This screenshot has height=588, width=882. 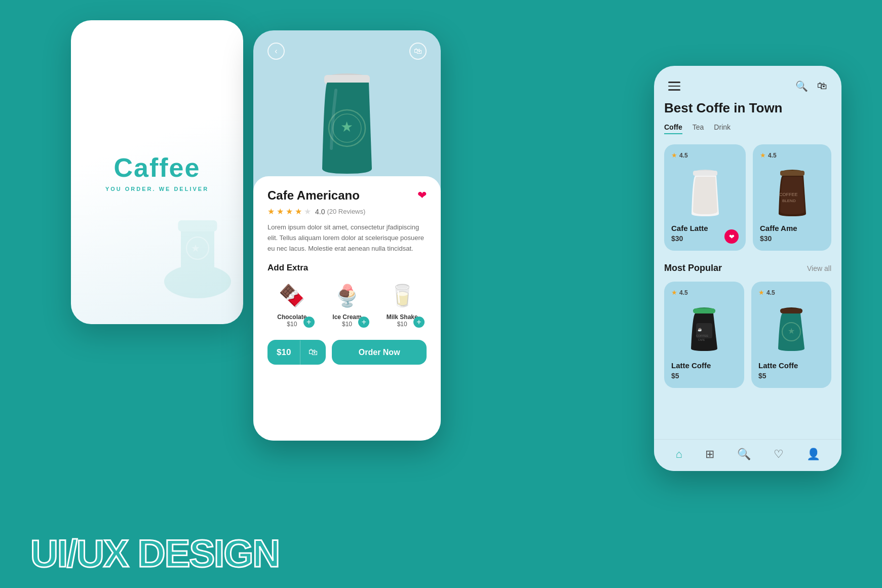 What do you see at coordinates (693, 268) in the screenshot?
I see `popular-title: Most Popular` at bounding box center [693, 268].